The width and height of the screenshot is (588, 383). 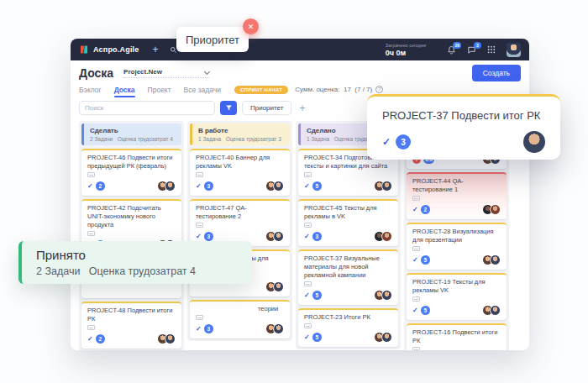 What do you see at coordinates (240, 231) in the screenshot?
I see `board-column: В работе1 Задача Оценка трудозатрат 3PRO…` at bounding box center [240, 231].